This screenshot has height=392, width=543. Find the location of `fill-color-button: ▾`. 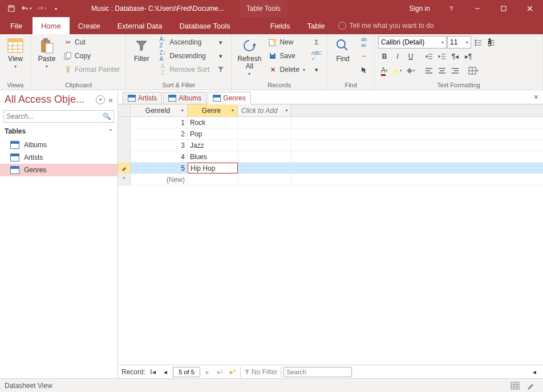

fill-color-button: ▾ is located at coordinates (411, 71).